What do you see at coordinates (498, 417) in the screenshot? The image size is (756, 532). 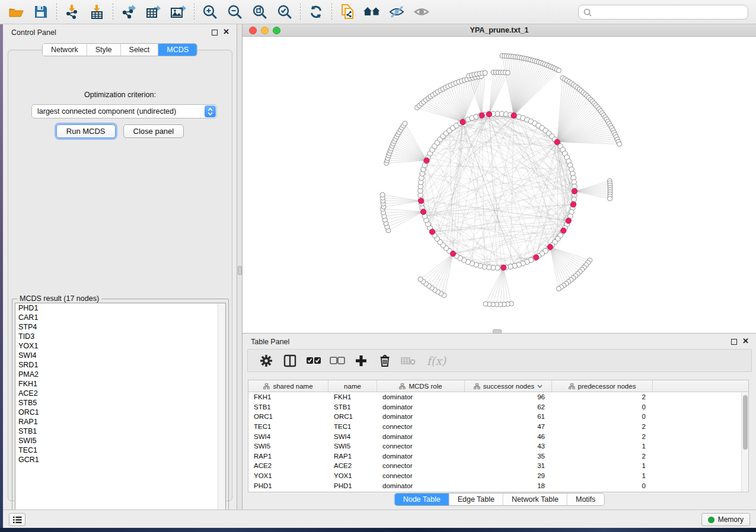 I see `table-row: ORC1ORC1dominator610` at bounding box center [498, 417].